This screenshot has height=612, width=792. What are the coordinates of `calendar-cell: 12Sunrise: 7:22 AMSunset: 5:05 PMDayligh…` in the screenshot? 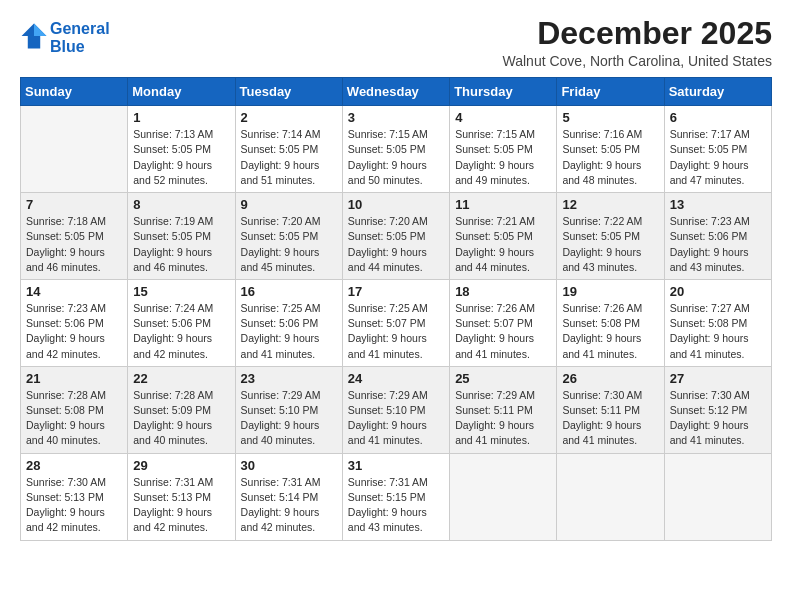 It's located at (610, 236).